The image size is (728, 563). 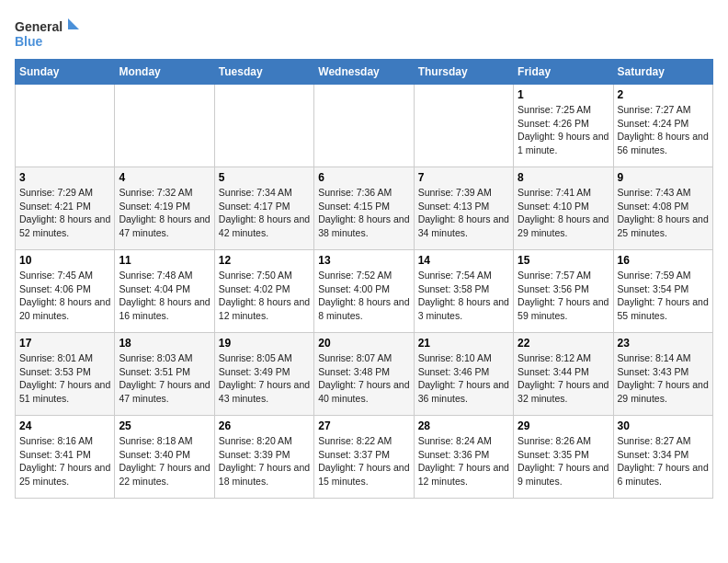 I want to click on day-info: Sunrise: 8:26 AM Sunset: 3:35 PM Dayligh…, so click(x=563, y=462).